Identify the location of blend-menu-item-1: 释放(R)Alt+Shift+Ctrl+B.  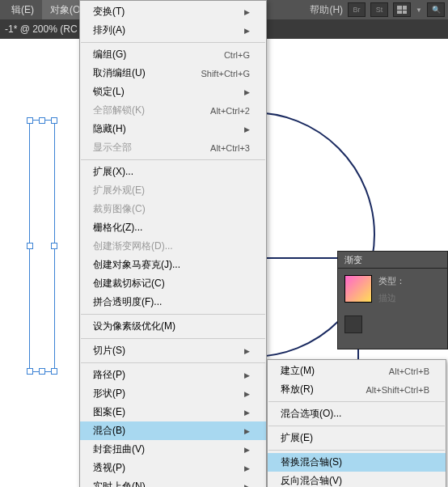
(357, 390).